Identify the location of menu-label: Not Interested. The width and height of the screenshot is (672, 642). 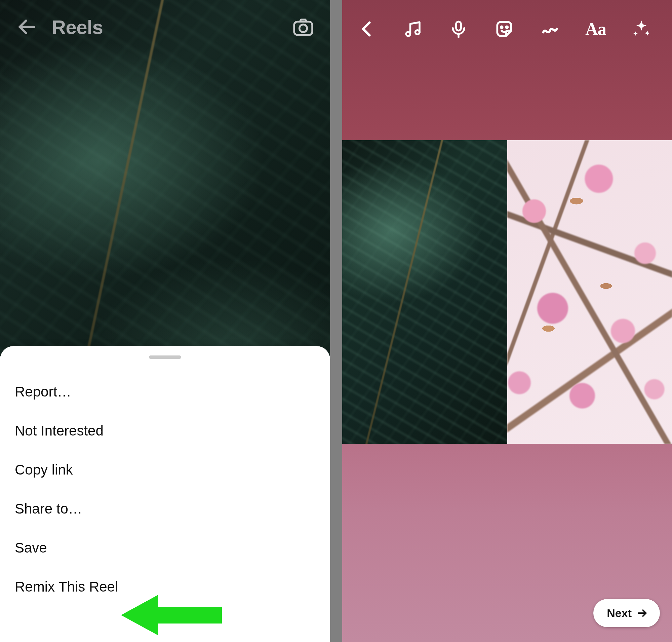
(59, 431).